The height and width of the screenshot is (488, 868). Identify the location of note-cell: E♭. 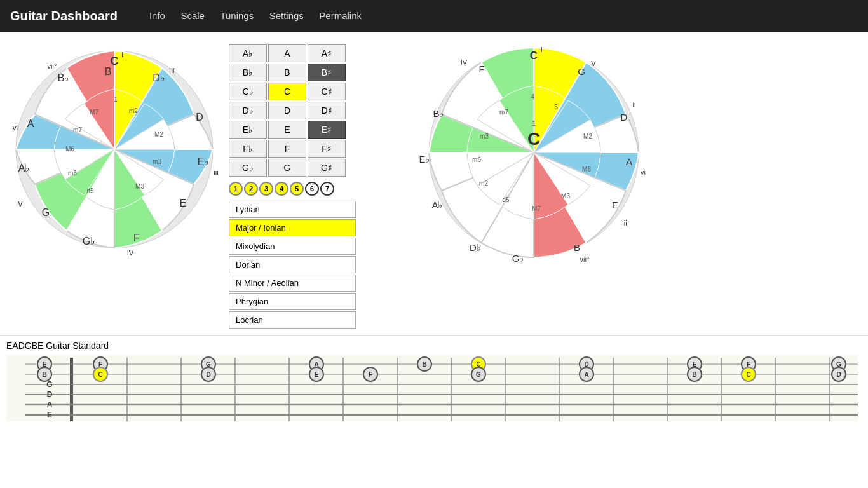
(248, 130).